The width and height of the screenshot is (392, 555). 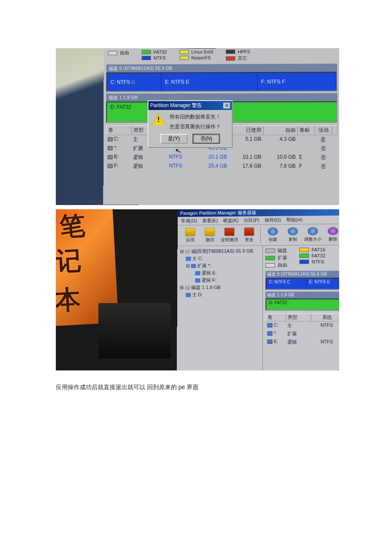 What do you see at coordinates (303, 304) in the screenshot?
I see `s2-partition-d: D: FAT32` at bounding box center [303, 304].